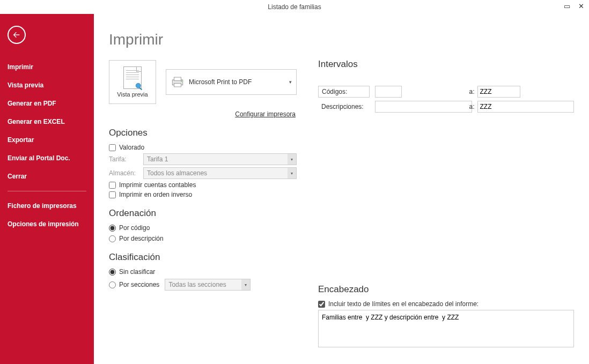 The image size is (589, 364). I want to click on chk-cuentas-label: Imprimir cuentas contables, so click(158, 185).